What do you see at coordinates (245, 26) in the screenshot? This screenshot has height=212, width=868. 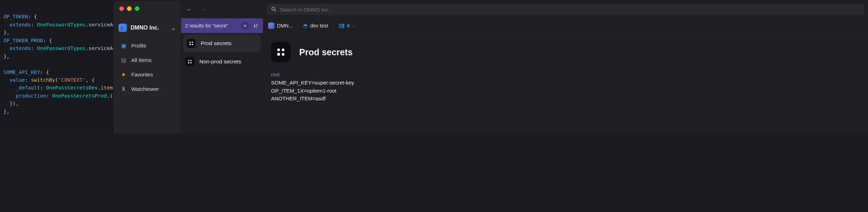 I see `clear-search-button: ✕` at bounding box center [245, 26].